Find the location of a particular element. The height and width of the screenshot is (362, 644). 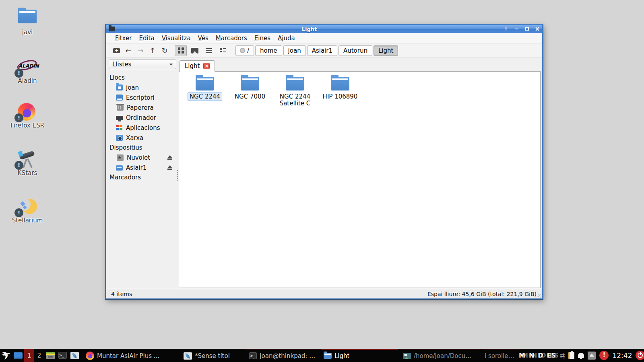

icon-view-button is located at coordinates (181, 51).